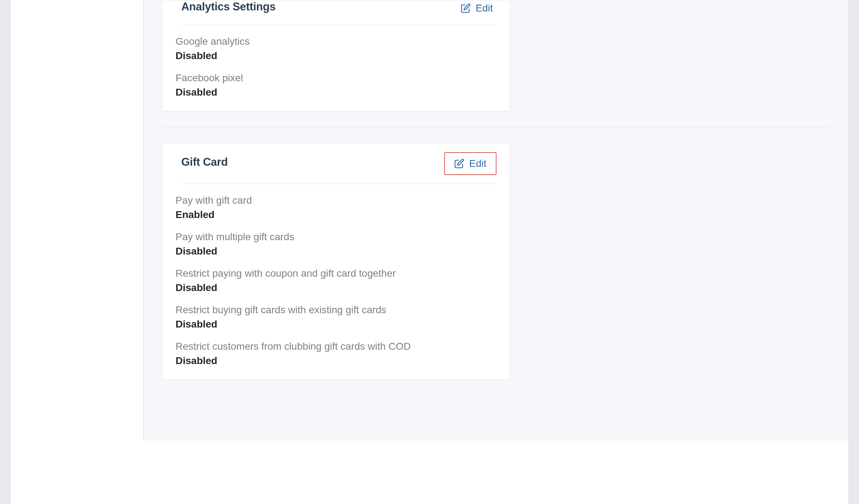  I want to click on setting-label: Restrict paying with coupon and gift car…, so click(336, 273).